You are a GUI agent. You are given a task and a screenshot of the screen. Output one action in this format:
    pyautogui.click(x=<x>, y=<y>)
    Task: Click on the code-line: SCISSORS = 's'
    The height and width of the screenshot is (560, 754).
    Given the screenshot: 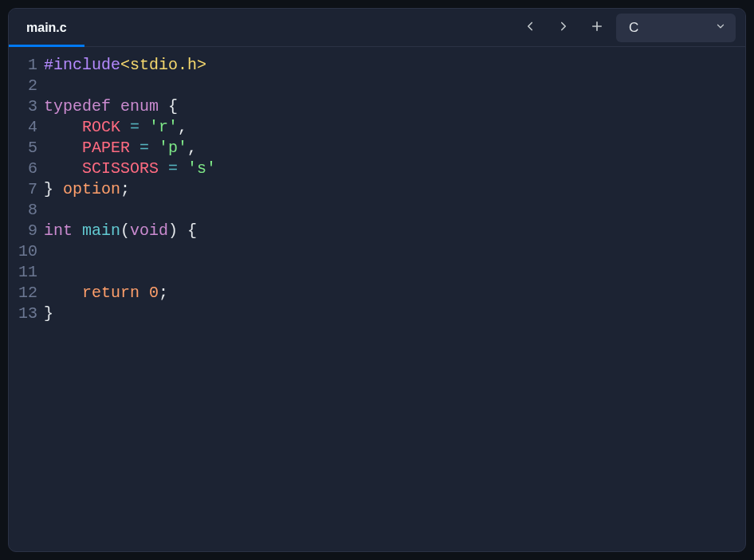 What is the action you would take?
    pyautogui.click(x=395, y=169)
    